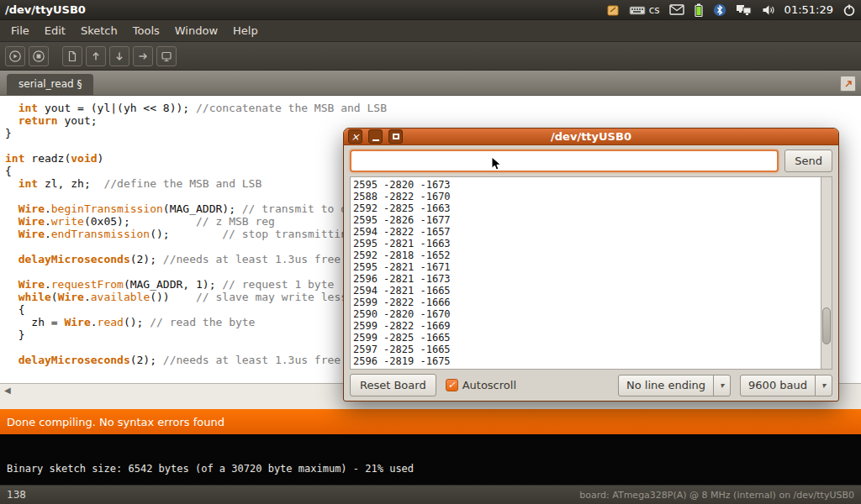 Image resolution: width=861 pixels, height=504 pixels. Describe the element at coordinates (72, 56) in the screenshot. I see `new-sketch-button` at that location.